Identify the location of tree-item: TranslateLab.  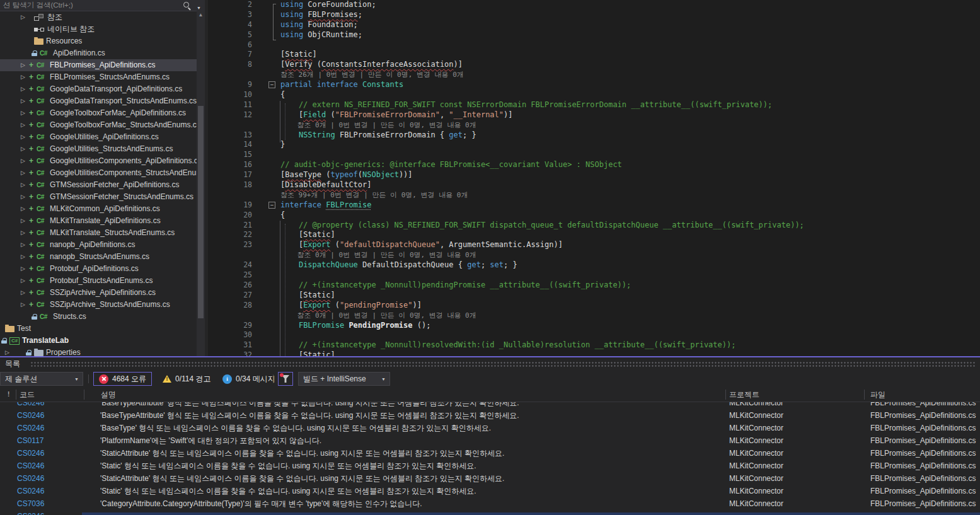
(98, 340).